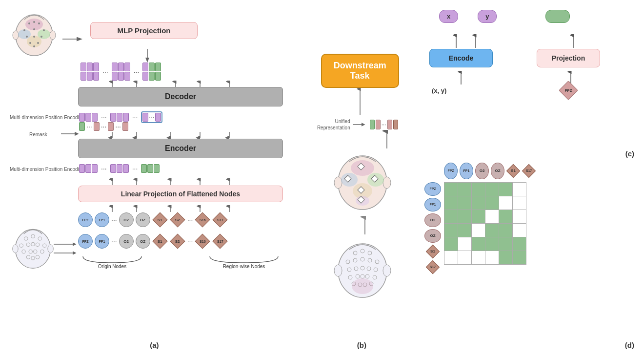 This screenshot has width=644, height=358. What do you see at coordinates (119, 168) in the screenshot?
I see `token-row-bottom: ··· ···` at bounding box center [119, 168].